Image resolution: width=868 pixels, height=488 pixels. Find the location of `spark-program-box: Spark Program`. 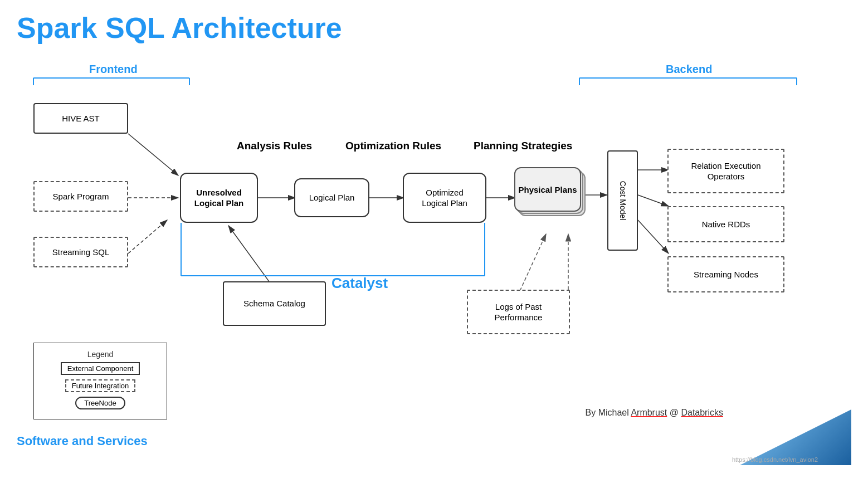

spark-program-box: Spark Program is located at coordinates (81, 196).